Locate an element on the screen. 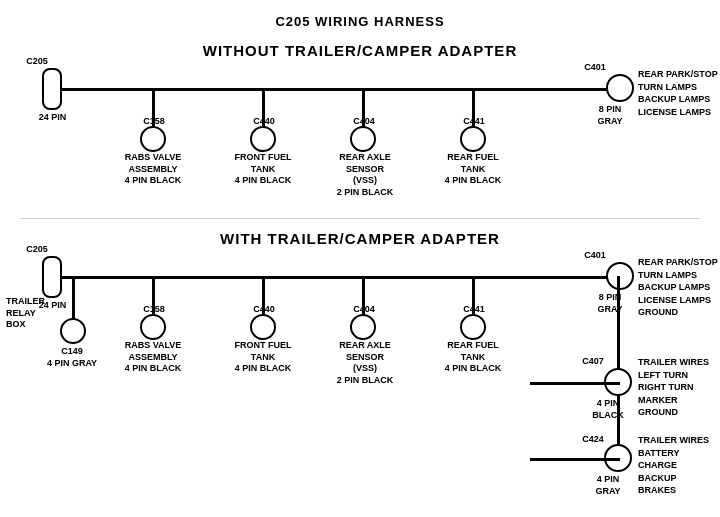 Image resolution: width=720 pixels, height=517 pixels. c205-label-1: C205 is located at coordinates (37, 62).